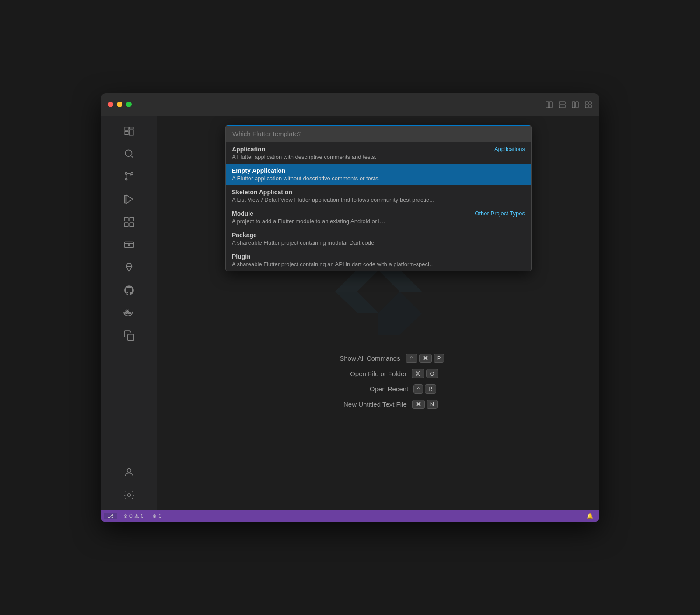 The width and height of the screenshot is (700, 615). What do you see at coordinates (590, 516) in the screenshot?
I see `bell-icon: 🔔` at bounding box center [590, 516].